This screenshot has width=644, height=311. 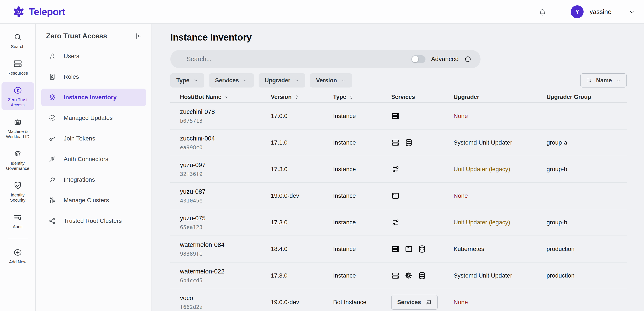 I want to click on server-icon, so click(x=396, y=116).